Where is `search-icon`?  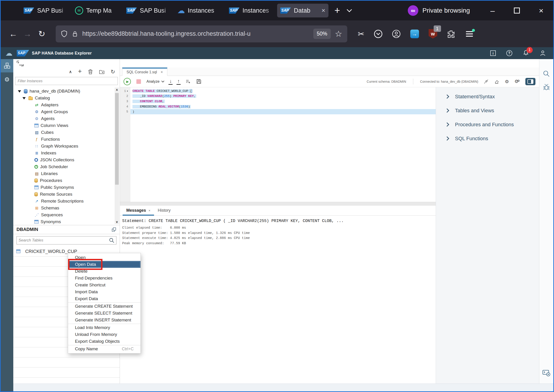 search-icon is located at coordinates (112, 240).